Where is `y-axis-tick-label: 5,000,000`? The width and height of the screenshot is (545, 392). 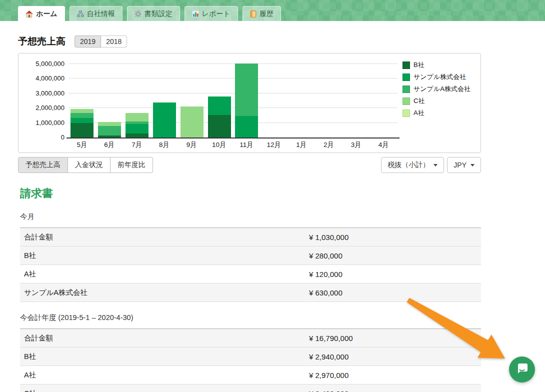 y-axis-tick-label: 5,000,000 is located at coordinates (42, 64).